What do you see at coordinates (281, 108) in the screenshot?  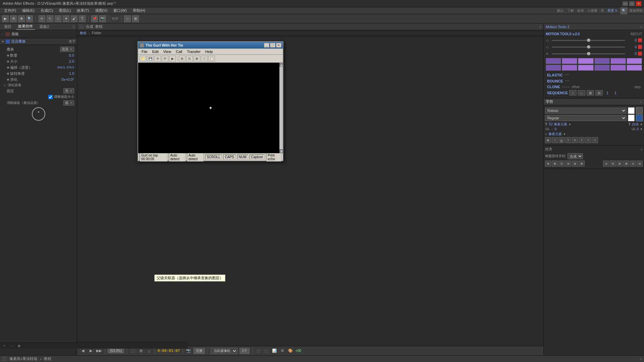 I see `scrollbar-v: ▲ ▼` at bounding box center [281, 108].